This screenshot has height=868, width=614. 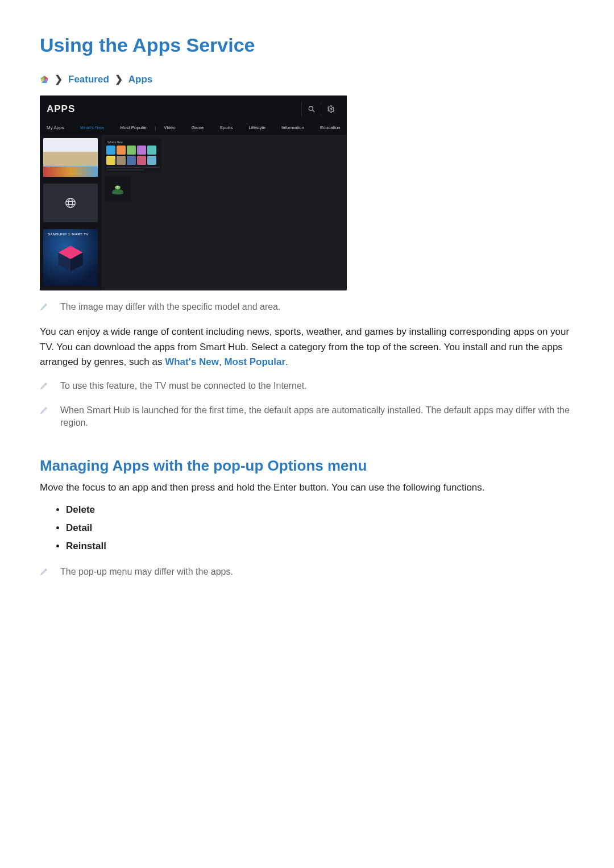 I want to click on note-default-apps: When Smart Hub is launched for the first…, so click(x=317, y=417).